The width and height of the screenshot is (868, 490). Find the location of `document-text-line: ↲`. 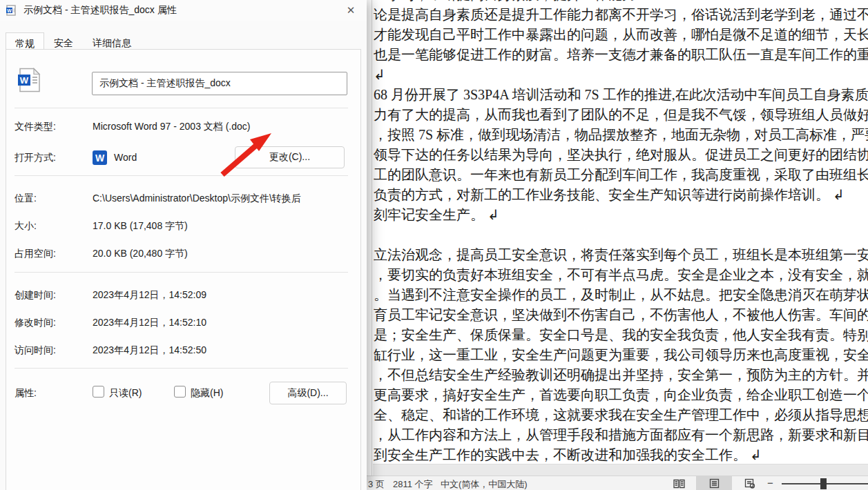

document-text-line: ↲ is located at coordinates (621, 75).